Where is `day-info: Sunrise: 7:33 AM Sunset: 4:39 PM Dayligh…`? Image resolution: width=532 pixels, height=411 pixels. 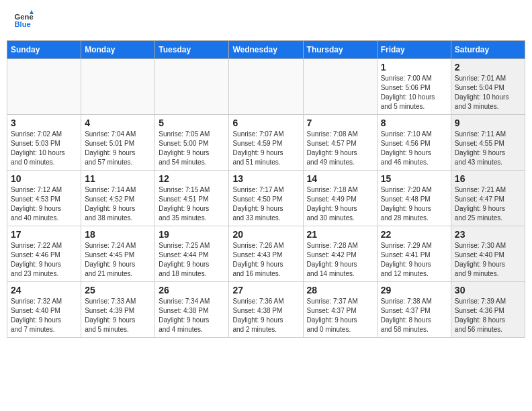 day-info: Sunrise: 7:33 AM Sunset: 4:39 PM Dayligh… is located at coordinates (118, 316).